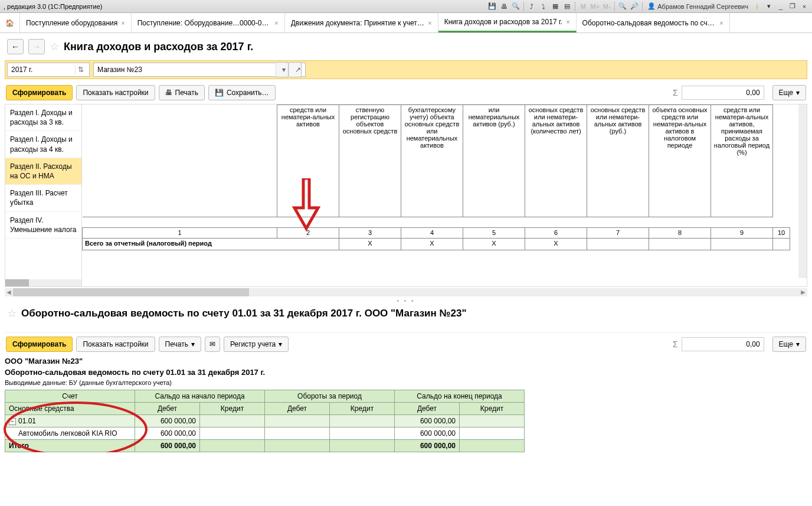 Image resolution: width=812 pixels, height=506 pixels. What do you see at coordinates (437, 233) in the screenshot?
I see `column-number-row: 1 2 3 4 5 6 7 8 9 10` at bounding box center [437, 233].